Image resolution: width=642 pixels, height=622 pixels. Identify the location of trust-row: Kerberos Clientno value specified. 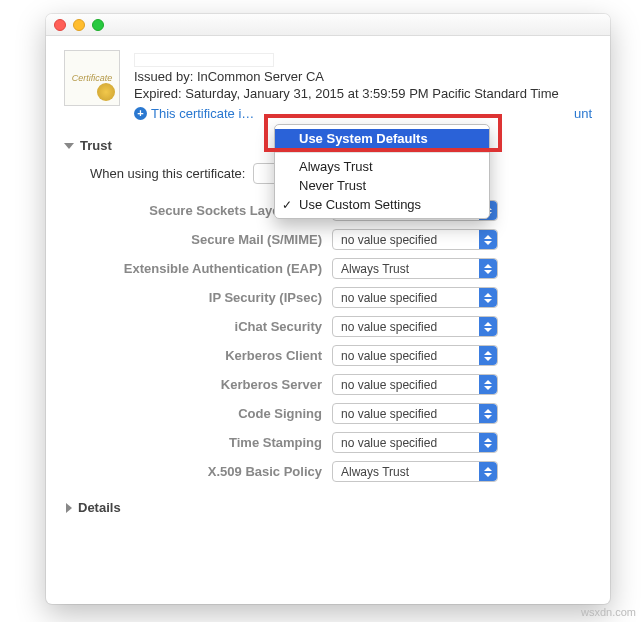
(328, 356).